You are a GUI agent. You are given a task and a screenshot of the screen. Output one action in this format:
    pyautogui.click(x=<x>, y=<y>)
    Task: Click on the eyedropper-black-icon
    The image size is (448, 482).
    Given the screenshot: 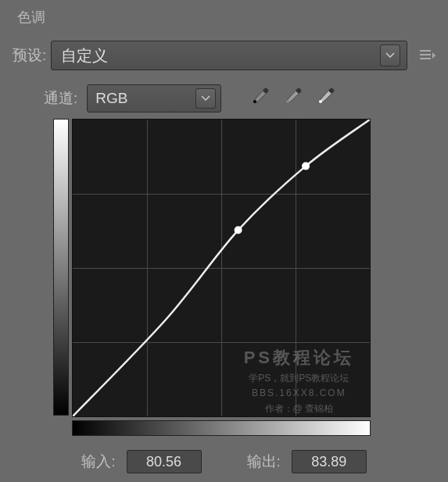 What is the action you would take?
    pyautogui.click(x=260, y=98)
    